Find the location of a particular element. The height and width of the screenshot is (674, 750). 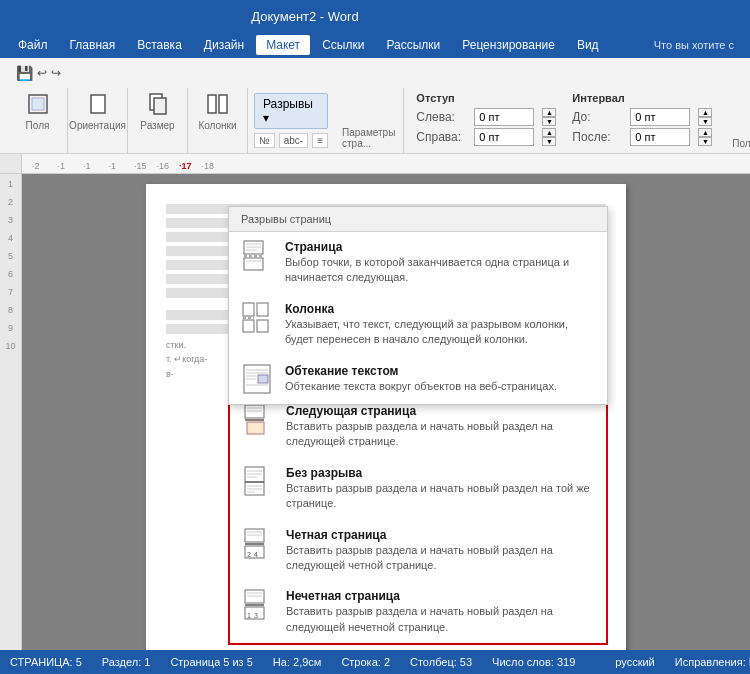

status-column: Столбец: 53 is located at coordinates (441, 662).